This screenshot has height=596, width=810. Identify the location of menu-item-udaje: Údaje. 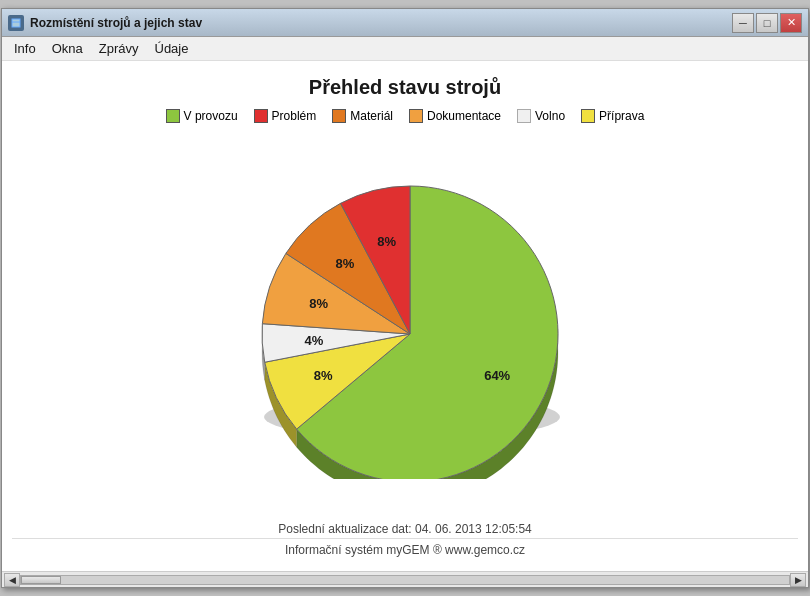
(172, 48).